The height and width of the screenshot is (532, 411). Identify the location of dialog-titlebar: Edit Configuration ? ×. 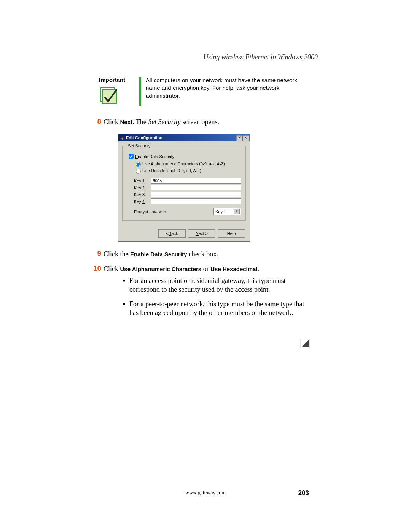
(184, 138).